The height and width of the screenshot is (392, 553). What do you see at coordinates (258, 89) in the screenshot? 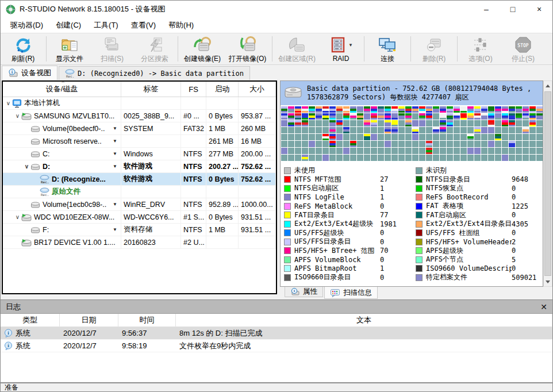
I see `tree-column-header-4: 大小` at bounding box center [258, 89].